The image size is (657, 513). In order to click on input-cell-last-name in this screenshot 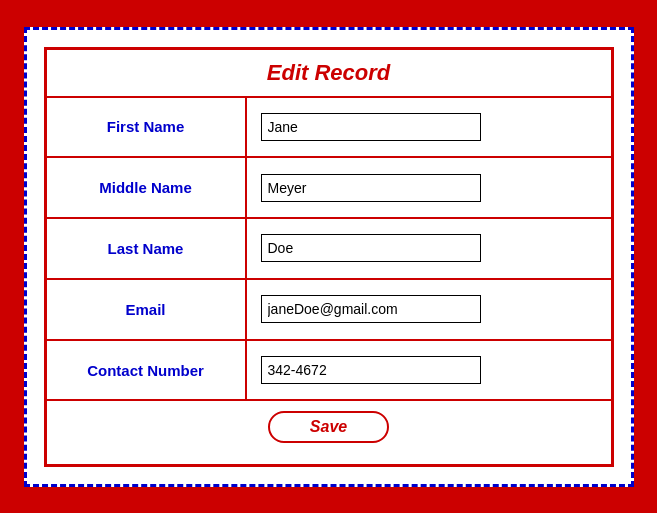, I will do `click(429, 248)`.